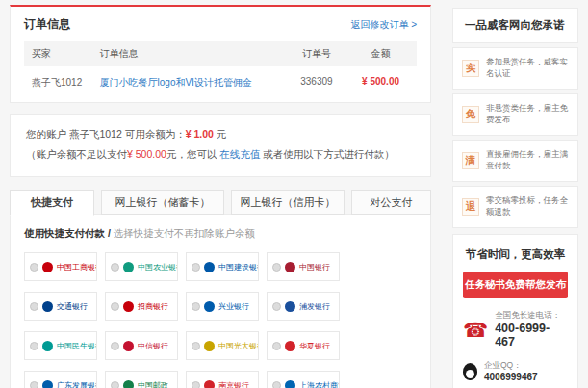 This screenshot has width=588, height=388. What do you see at coordinates (220, 85) in the screenshot?
I see `order-table-row: 燕子飞1012 厦门小吃餐厅logo和VI设计托管佣金 336309 ¥ 500…` at bounding box center [220, 85].